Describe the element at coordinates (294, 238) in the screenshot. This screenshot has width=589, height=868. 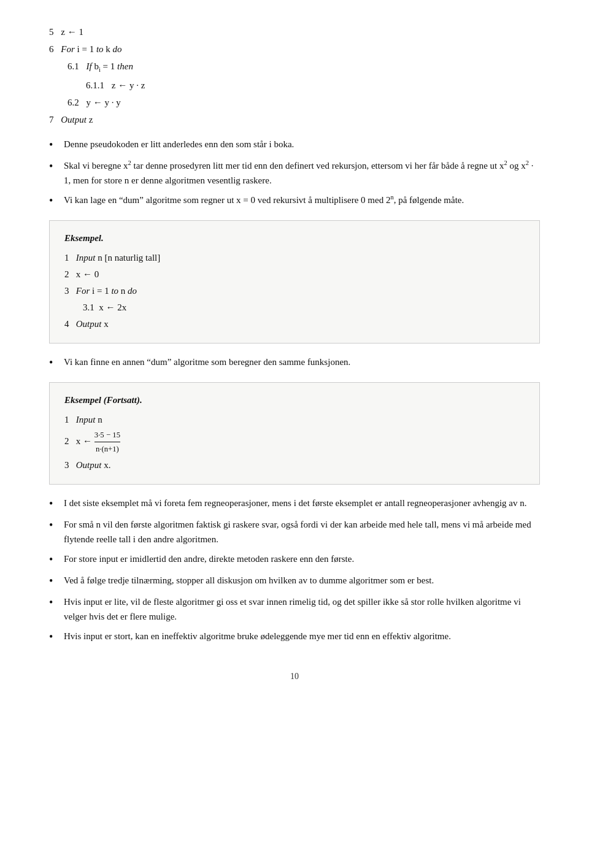
I see `example-1-title: Eksempel.` at that location.